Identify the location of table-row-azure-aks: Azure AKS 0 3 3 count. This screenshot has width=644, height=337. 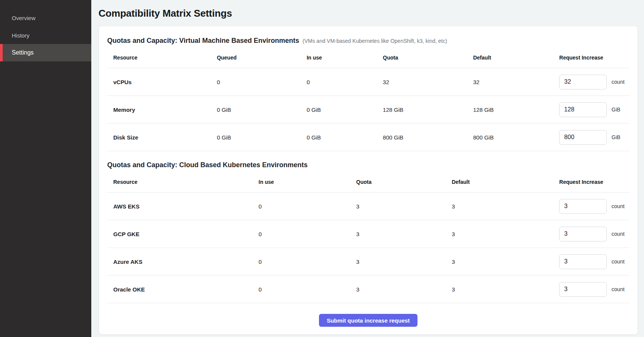
(368, 262).